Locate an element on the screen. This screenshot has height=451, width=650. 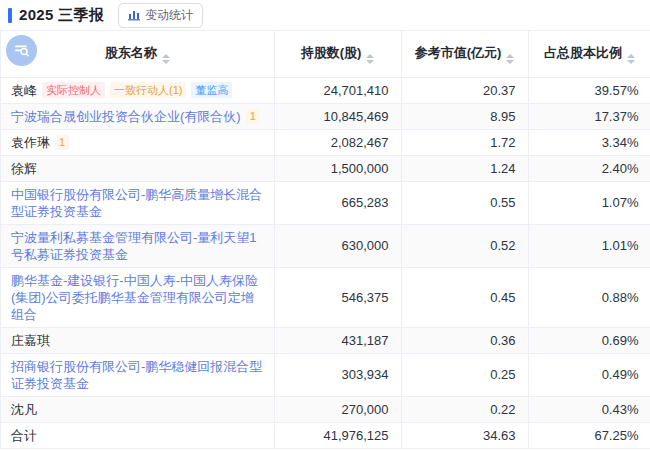
shares-cell: 546,375 is located at coordinates (338, 297).